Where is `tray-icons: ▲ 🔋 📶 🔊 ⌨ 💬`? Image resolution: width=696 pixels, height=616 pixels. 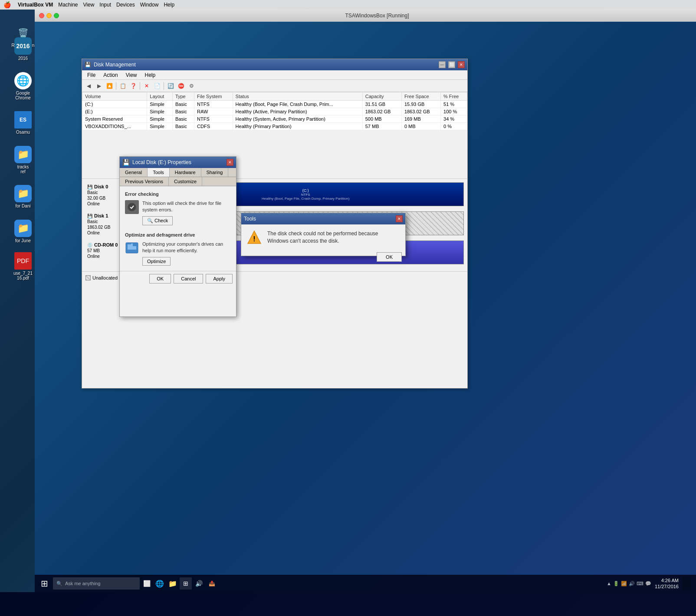 tray-icons: ▲ 🔋 📶 🔊 ⌨ 💬 is located at coordinates (629, 583).